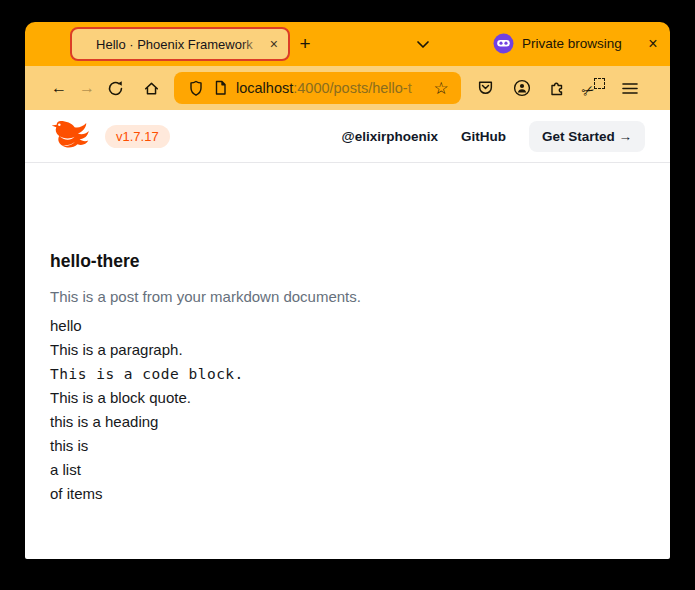 This screenshot has width=695, height=590. What do you see at coordinates (630, 88) in the screenshot?
I see `menu-hamburger-icon` at bounding box center [630, 88].